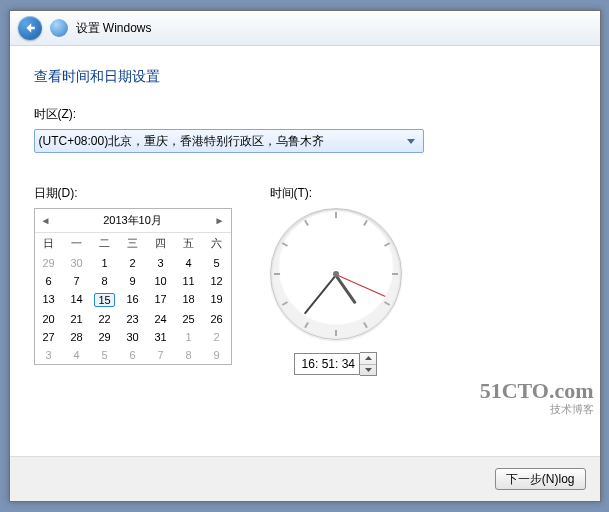 This screenshot has height=512, width=609. Describe the element at coordinates (217, 281) in the screenshot. I see `cal-day: 12` at that location.